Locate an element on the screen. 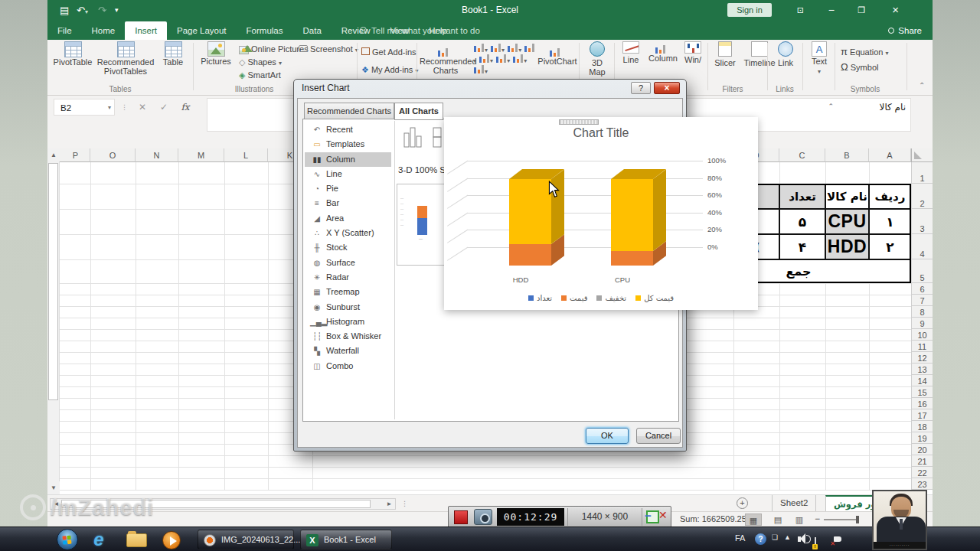 The height and width of the screenshot is (551, 980). tray-app-icon: ❏ is located at coordinates (775, 537).